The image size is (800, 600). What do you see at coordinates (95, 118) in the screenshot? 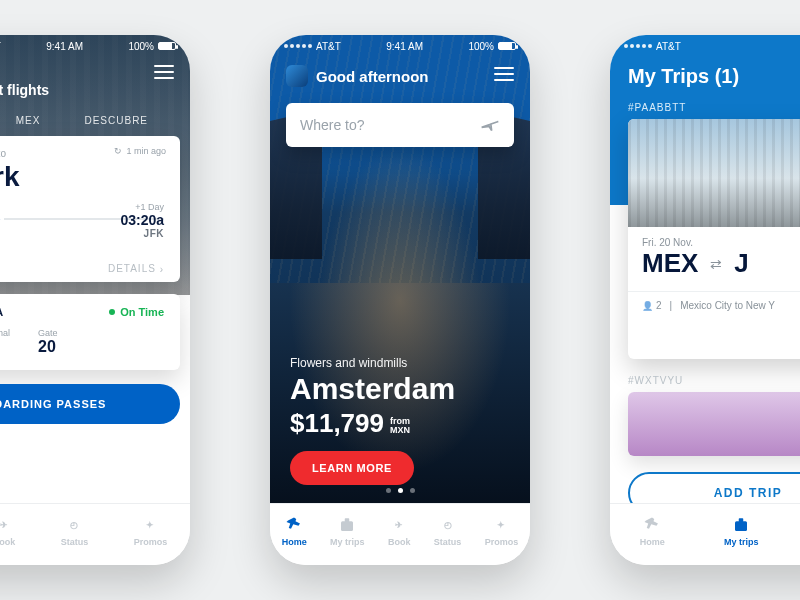
I see `route-tabs: JFK → MEX DESCUBRE` at bounding box center [95, 118].